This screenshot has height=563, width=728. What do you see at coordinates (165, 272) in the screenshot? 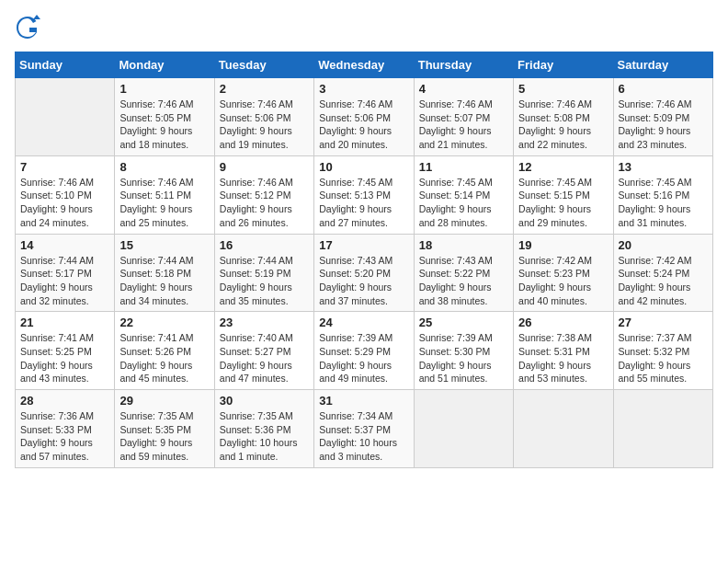
I see `calendar-cell: 15Sunrise: 7:44 AM Sunset: 5:18 PM Dayli…` at bounding box center [165, 272].